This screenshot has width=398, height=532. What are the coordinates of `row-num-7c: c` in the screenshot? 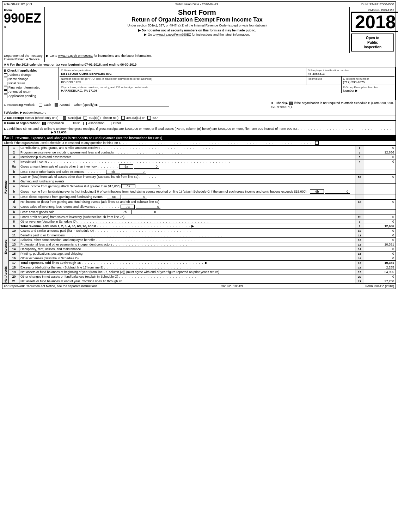 It's located at (14, 217).